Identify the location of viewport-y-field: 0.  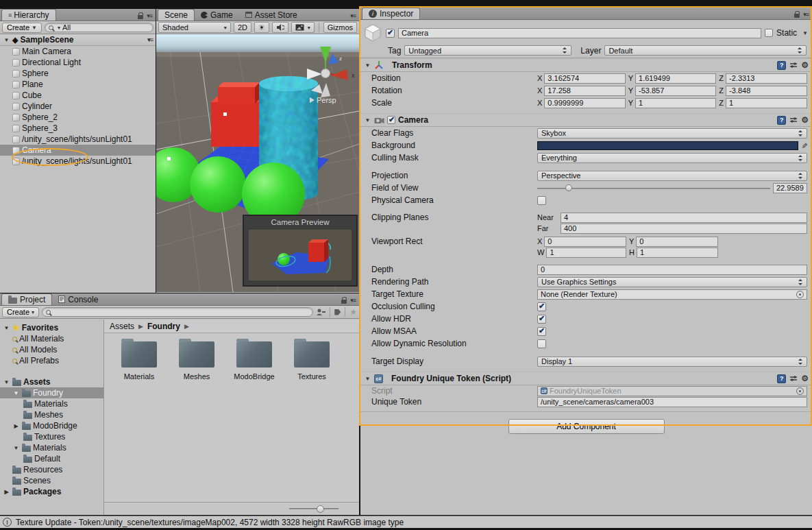
(677, 241).